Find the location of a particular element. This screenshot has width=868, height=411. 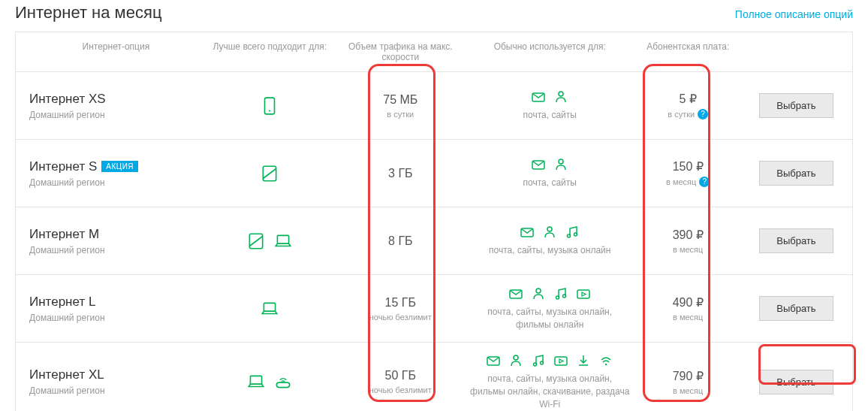

wifi-icon is located at coordinates (606, 361).